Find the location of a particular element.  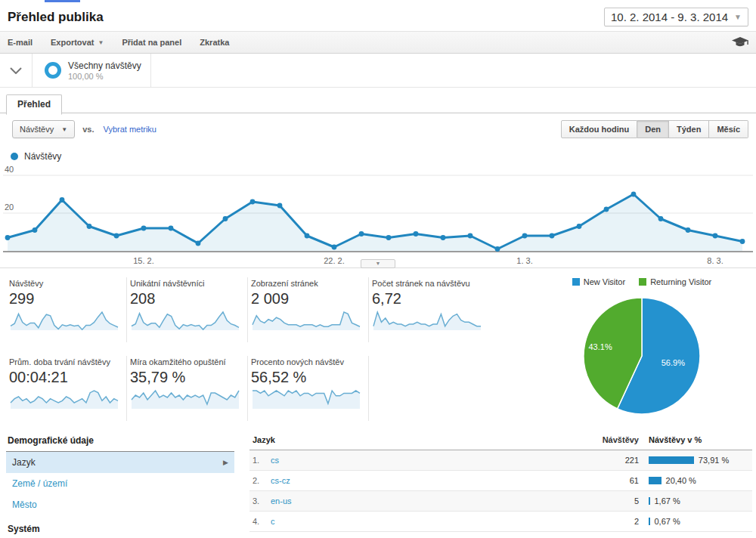

visitor-type-panel: New Visitor Returning Visitor 56.9%43.1% is located at coordinates (642, 349).